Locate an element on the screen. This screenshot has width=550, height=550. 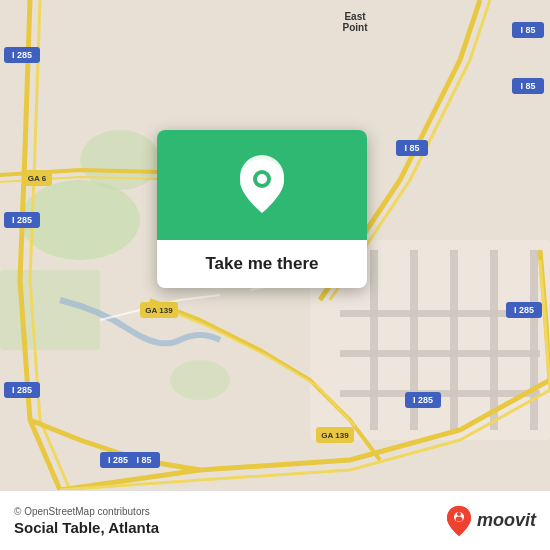
svg-text: Point is located at coordinates (356, 28).